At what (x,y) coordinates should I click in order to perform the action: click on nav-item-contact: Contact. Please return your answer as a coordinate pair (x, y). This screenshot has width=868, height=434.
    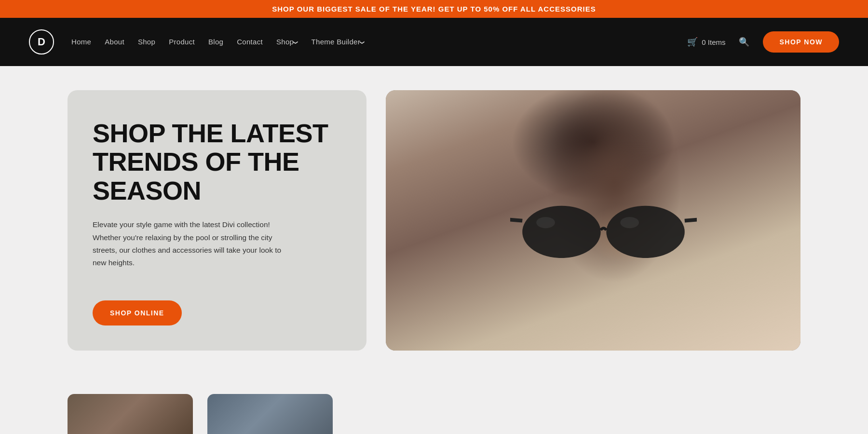
    Looking at the image, I should click on (250, 42).